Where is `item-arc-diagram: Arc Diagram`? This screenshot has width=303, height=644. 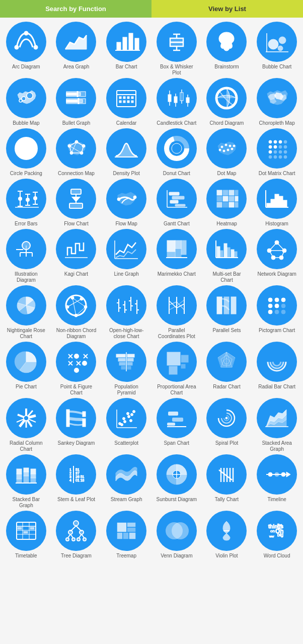 item-arc-diagram: Arc Diagram is located at coordinates (26, 49).